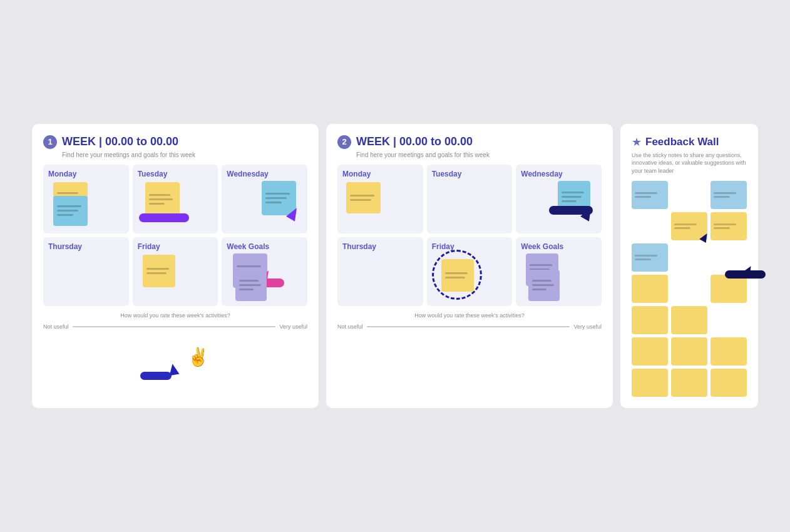 The image size is (790, 532). Describe the element at coordinates (689, 142) in the screenshot. I see `feedback-header: ★ Feedback Wall` at that location.